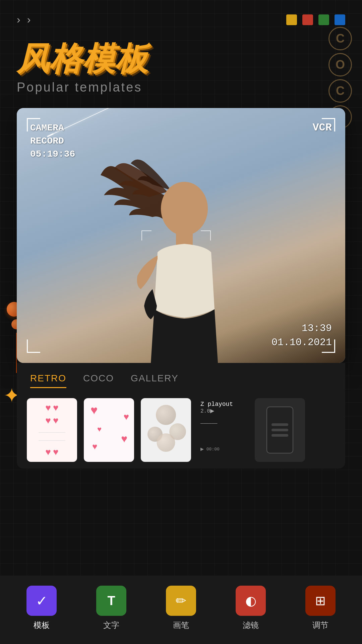  What do you see at coordinates (223, 430) in the screenshot?
I see `template-thumb-4: Z playout 2.0▶ ────── ▶ 00:00` at bounding box center [223, 430].